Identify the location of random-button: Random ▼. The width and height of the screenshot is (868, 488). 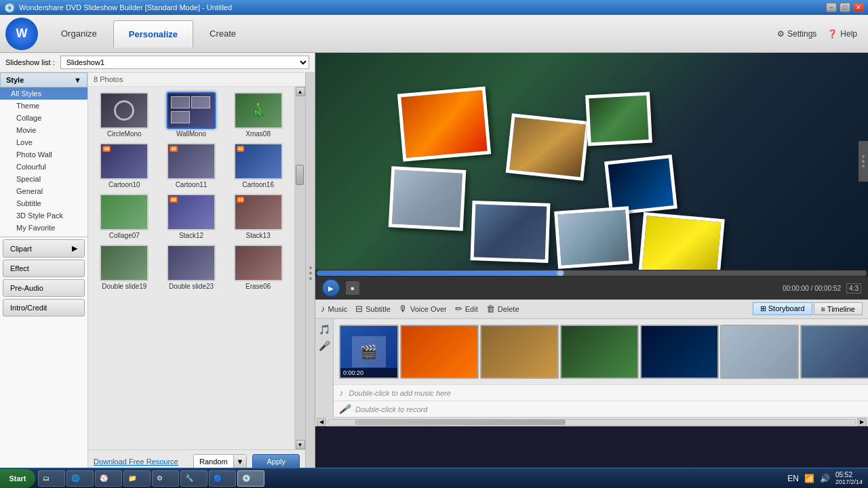
(220, 462).